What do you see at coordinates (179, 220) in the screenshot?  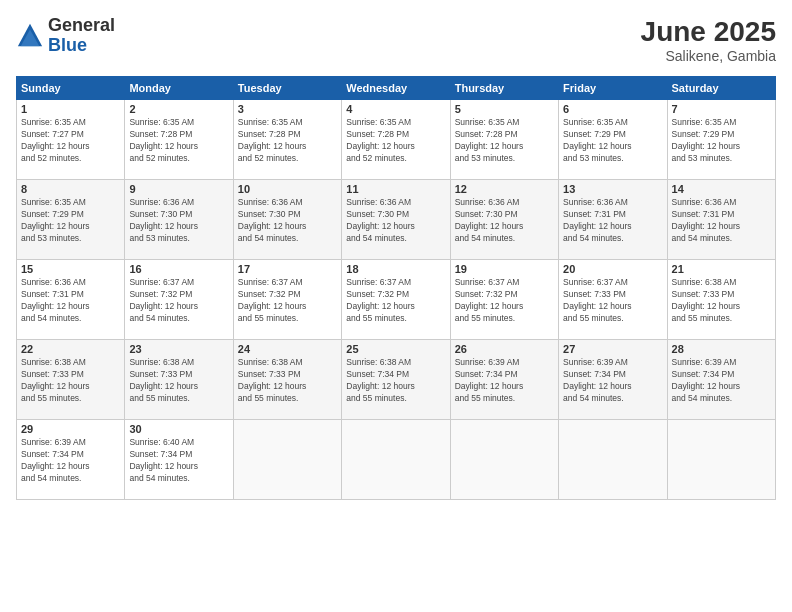 I see `calendar-cell: 9Sunrise: 6:36 AM Sunset: 7:30 PM Daylig…` at bounding box center [179, 220].